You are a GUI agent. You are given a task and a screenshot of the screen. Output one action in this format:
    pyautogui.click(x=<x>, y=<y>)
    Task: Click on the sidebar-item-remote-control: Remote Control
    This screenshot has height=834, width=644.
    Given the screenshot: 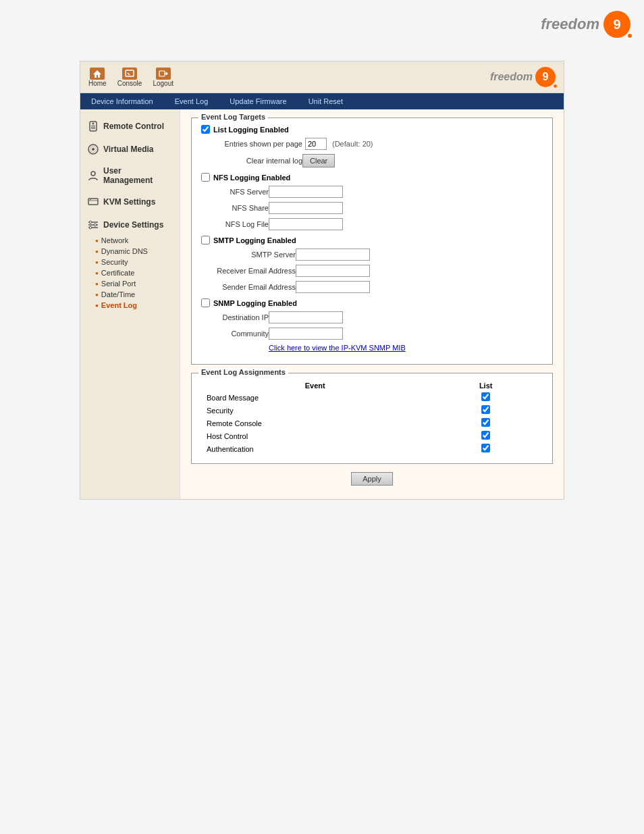 What is the action you would take?
    pyautogui.click(x=130, y=126)
    